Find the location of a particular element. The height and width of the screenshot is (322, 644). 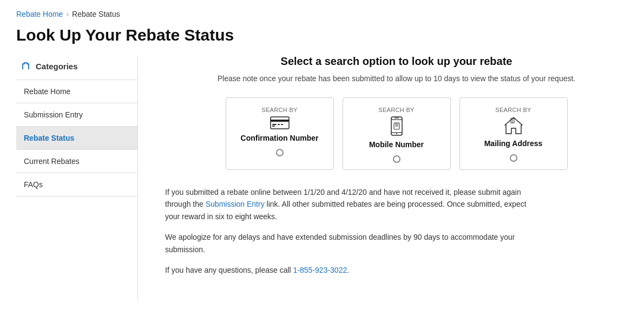

search-card-confirmation: SEARCH BY Confirmation Number is located at coordinates (280, 134).